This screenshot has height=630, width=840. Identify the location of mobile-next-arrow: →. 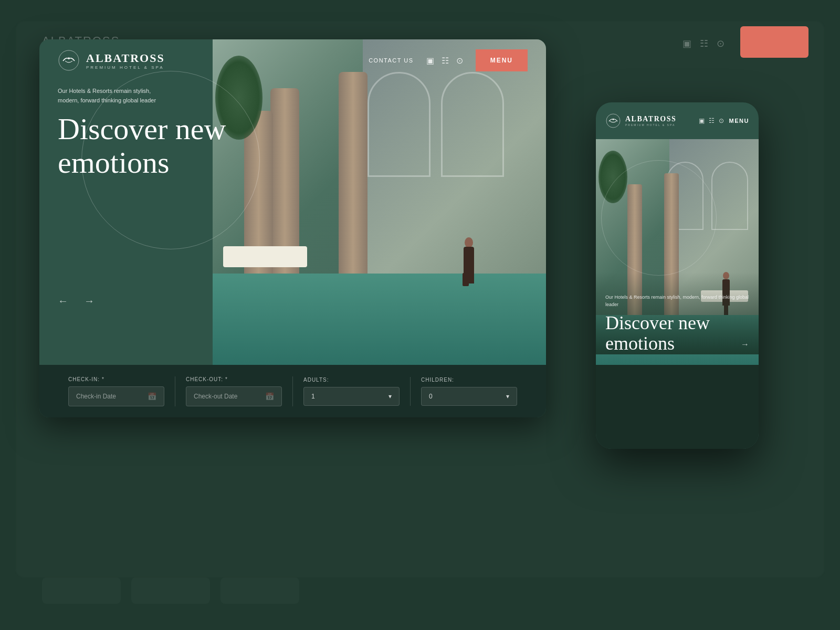
(745, 344).